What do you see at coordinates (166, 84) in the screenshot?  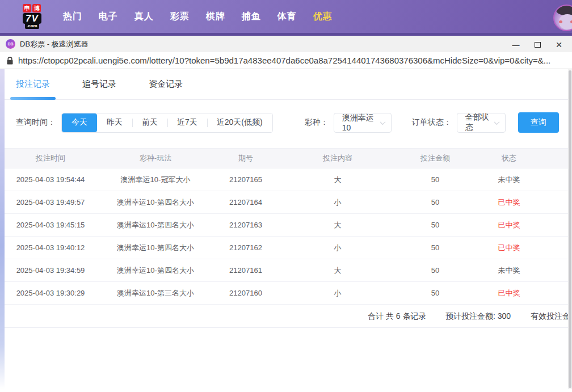 I see `tab-fund-records: 资金记录` at bounding box center [166, 84].